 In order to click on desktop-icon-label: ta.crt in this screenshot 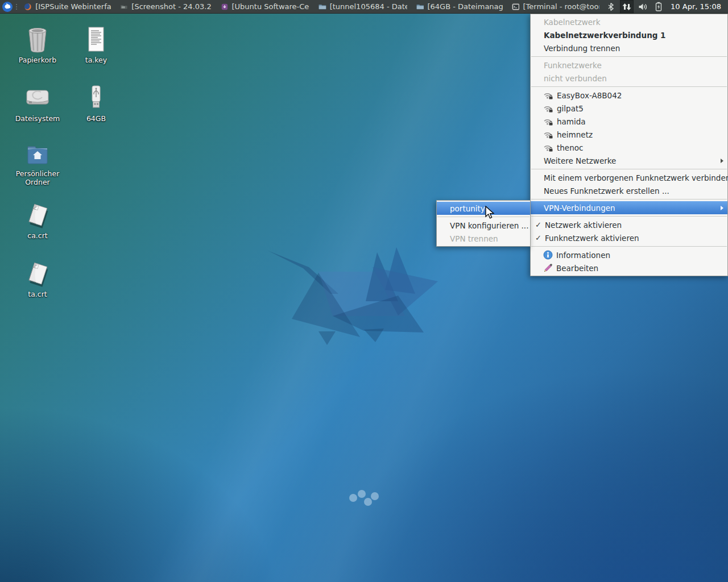, I will do `click(38, 294)`.